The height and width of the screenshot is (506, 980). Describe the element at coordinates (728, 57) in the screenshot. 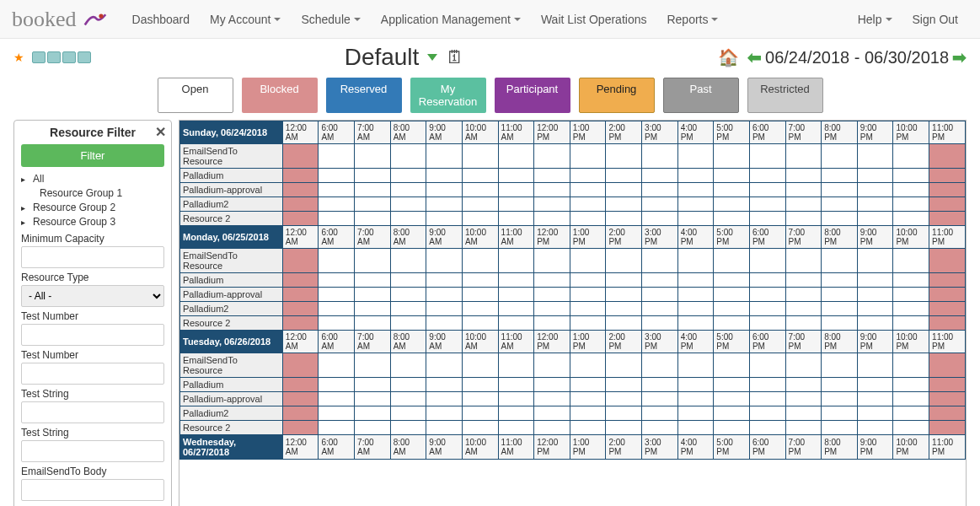

I see `home-icon: 🏠` at that location.